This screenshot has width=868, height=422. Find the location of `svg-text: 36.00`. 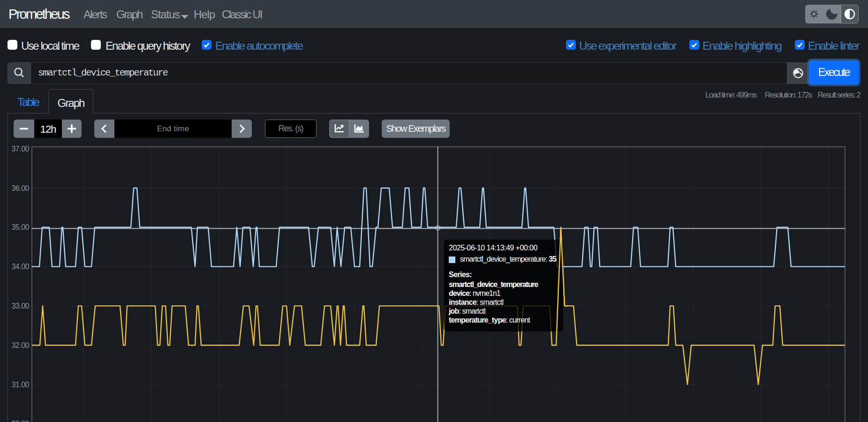

svg-text: 36.00 is located at coordinates (20, 188).